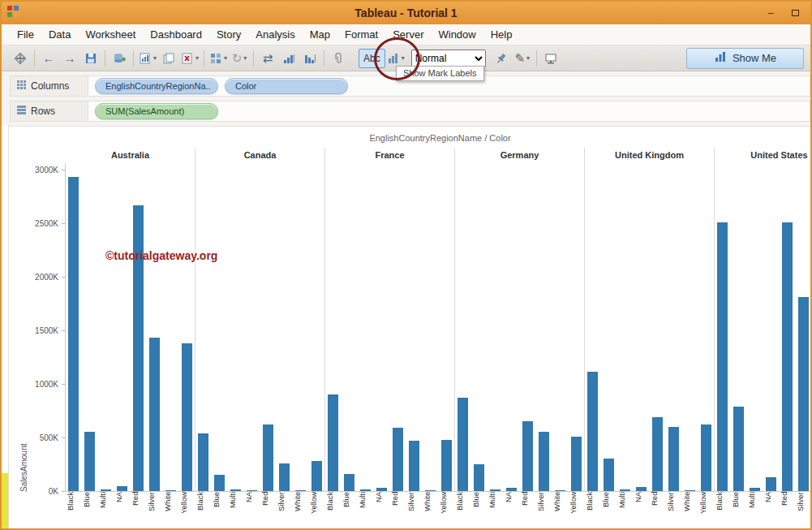 The height and width of the screenshot is (530, 812). What do you see at coordinates (457, 34) in the screenshot?
I see `menu-window: Window` at bounding box center [457, 34].